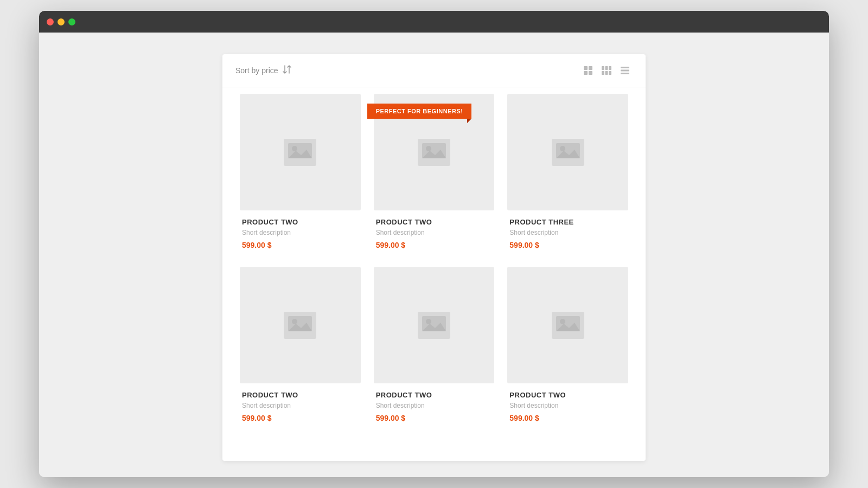 The height and width of the screenshot is (488, 868). Describe the element at coordinates (434, 22) in the screenshot. I see `titlebar` at that location.